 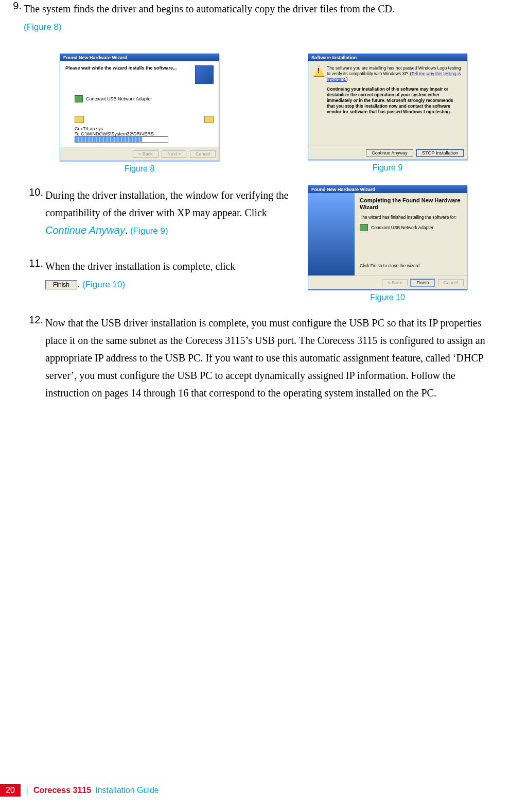 What do you see at coordinates (119, 99) in the screenshot?
I see `fig8-device: Conexant USB Network Adapter` at bounding box center [119, 99].